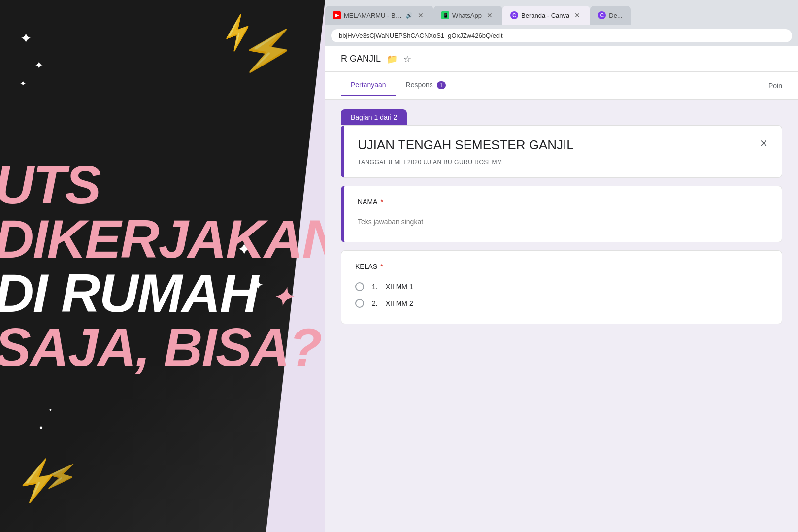 The width and height of the screenshot is (798, 532). Describe the element at coordinates (563, 202) in the screenshot. I see `nama-question-label: NAMA *` at that location.